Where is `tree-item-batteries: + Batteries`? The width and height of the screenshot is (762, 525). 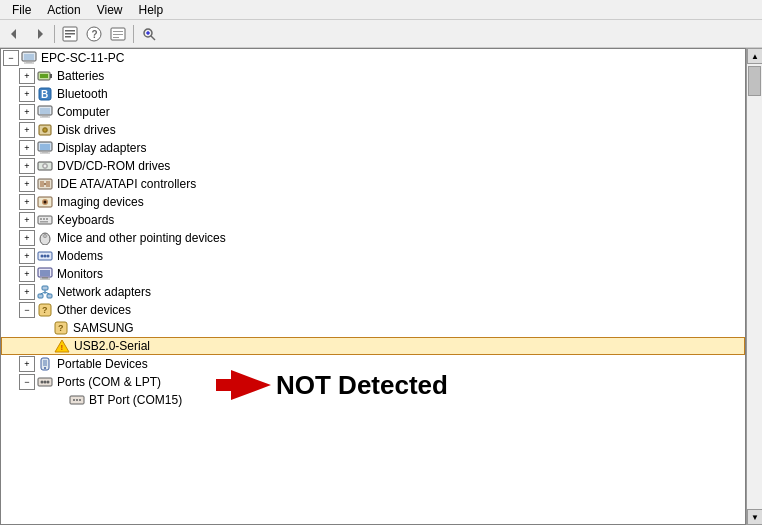
tree-item-batteries: + Batteries is located at coordinates (373, 76).